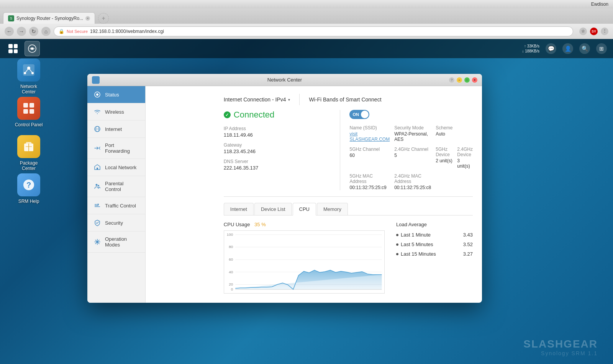 The width and height of the screenshot is (613, 364). I want to click on desktop-icon-control-panel: Control Panel, so click(29, 112).